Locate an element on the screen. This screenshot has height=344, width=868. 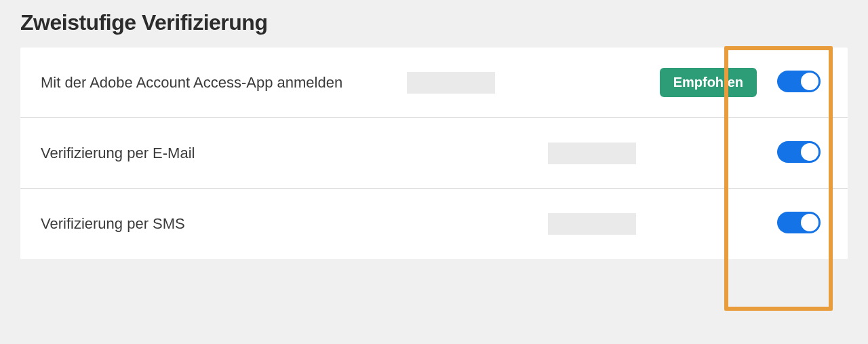
toggle-sms is located at coordinates (799, 223).